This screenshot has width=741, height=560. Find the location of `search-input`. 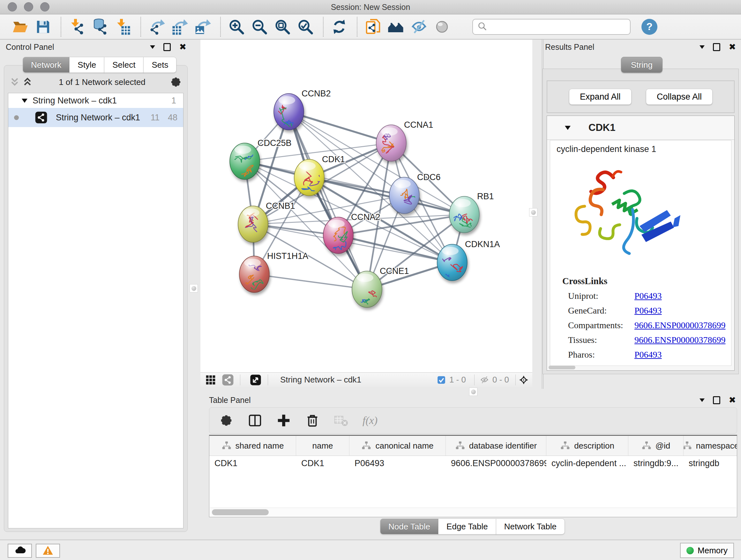

search-input is located at coordinates (557, 27).